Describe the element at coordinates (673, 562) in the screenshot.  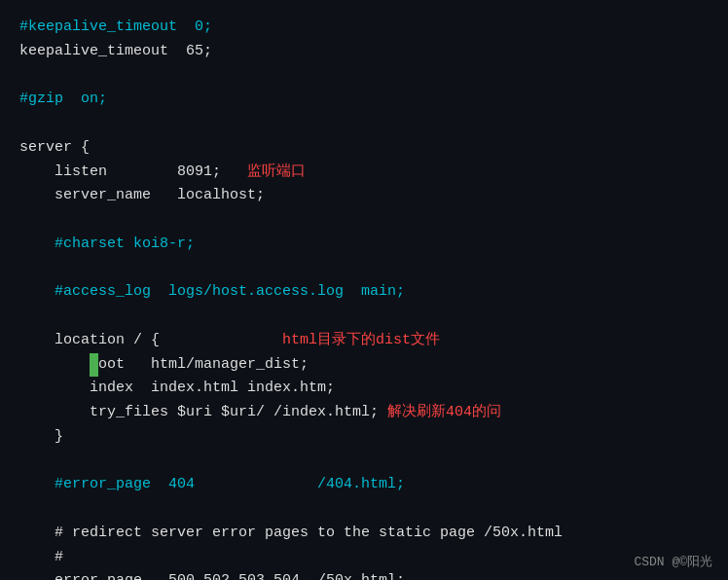
I see `watermark: CSDN @©阳光` at that location.